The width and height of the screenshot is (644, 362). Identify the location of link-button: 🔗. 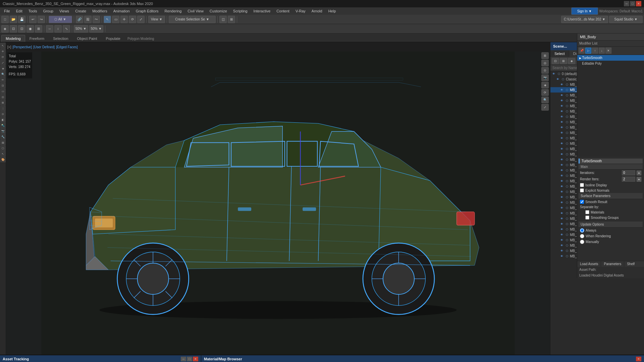
(79, 19).